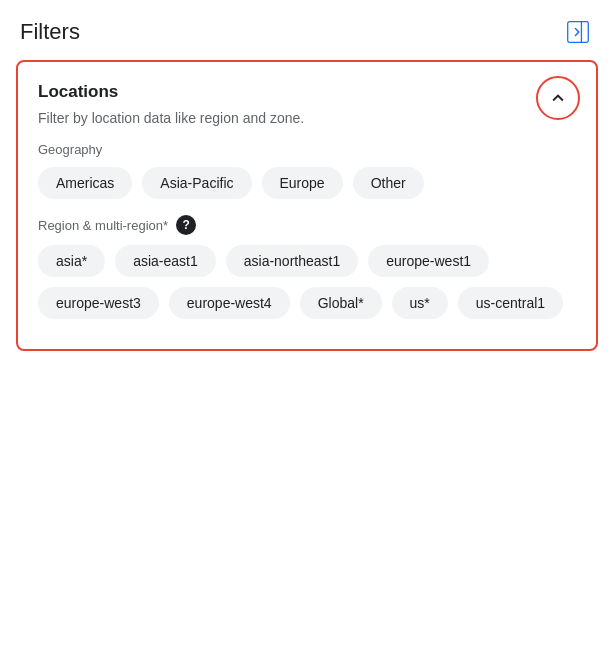  What do you see at coordinates (558, 98) in the screenshot?
I see `collapse-section-button` at bounding box center [558, 98].